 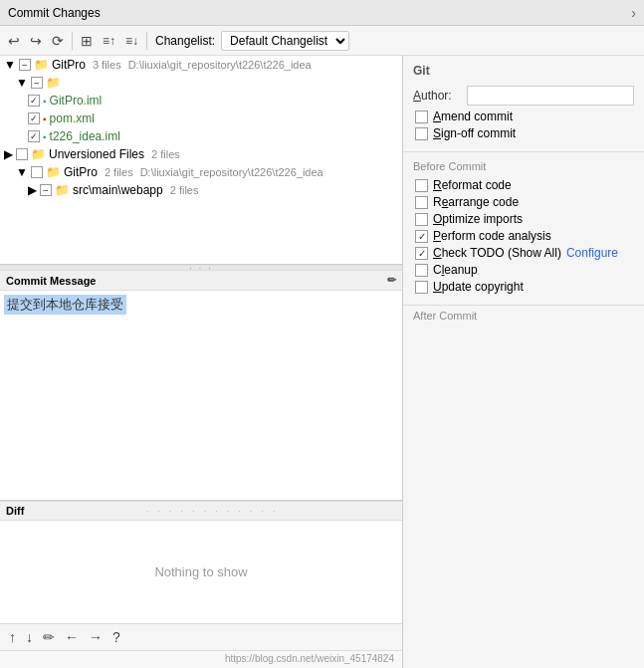 I want to click on checkbox-pom-xml, so click(x=34, y=118).